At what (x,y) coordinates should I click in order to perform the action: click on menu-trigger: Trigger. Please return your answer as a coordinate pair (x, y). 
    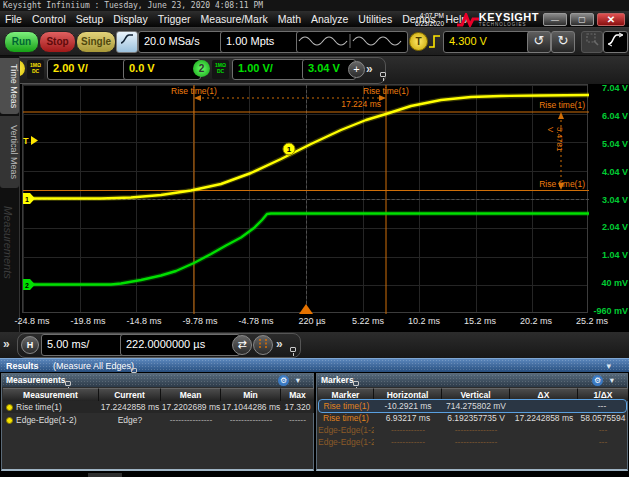
    Looking at the image, I should click on (174, 19).